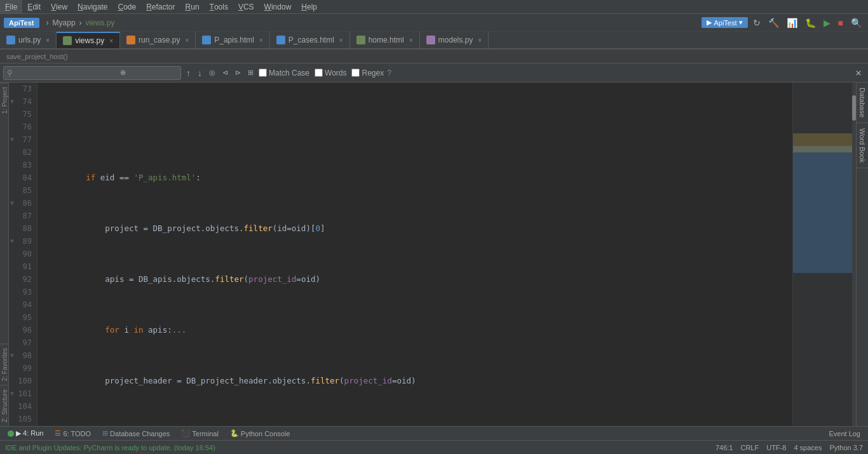  Describe the element at coordinates (23, 216) in the screenshot. I see `line-num-87: 87` at that location.